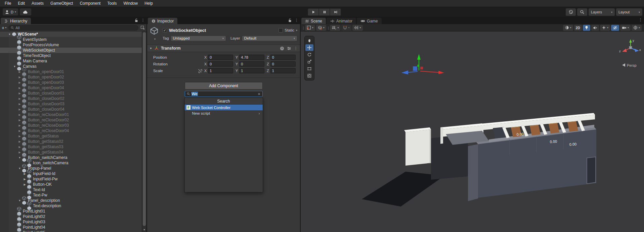 This screenshot has width=644, height=232. I want to click on hierarchy-row: ▶ Button_closeDoor02, so click(71, 99).